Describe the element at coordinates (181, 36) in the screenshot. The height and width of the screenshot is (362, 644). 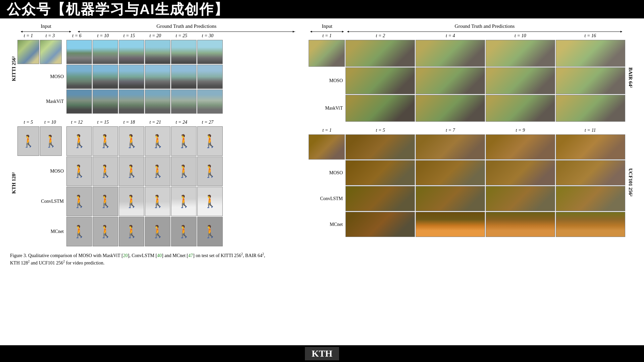
I see `kitti-t25: t = 25` at that location.